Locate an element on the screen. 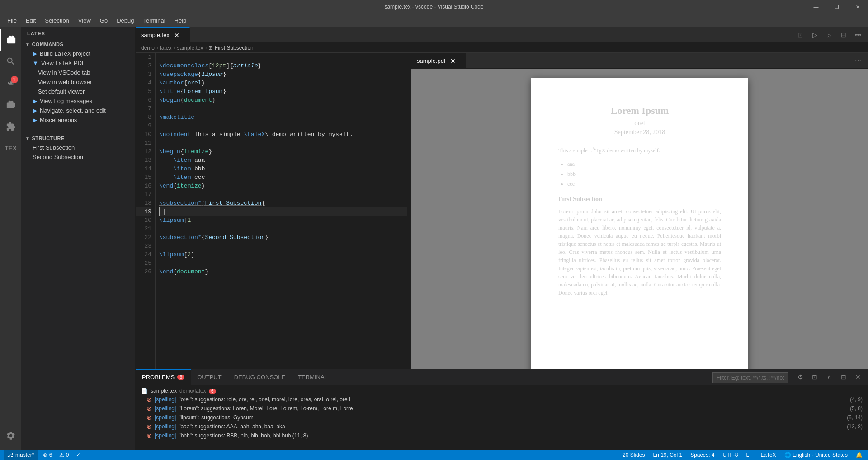 The width and height of the screenshot is (868, 460). panel-collapse-btn: ⚙ is located at coordinates (800, 377).